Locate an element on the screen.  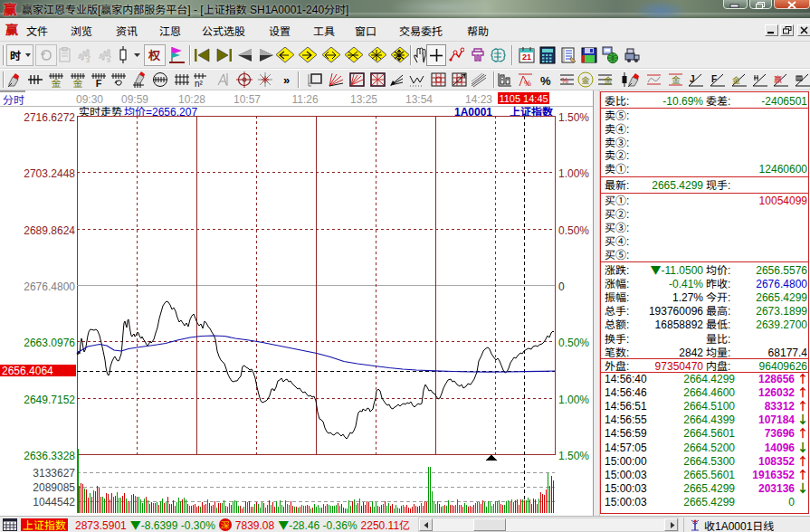
svg-text: J is located at coordinates (692, 78).